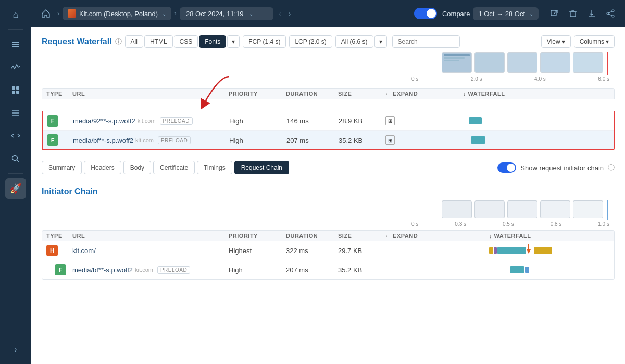 This screenshot has height=364, width=625. I want to click on sidebar-rocket-icon: 🚀, so click(16, 189).